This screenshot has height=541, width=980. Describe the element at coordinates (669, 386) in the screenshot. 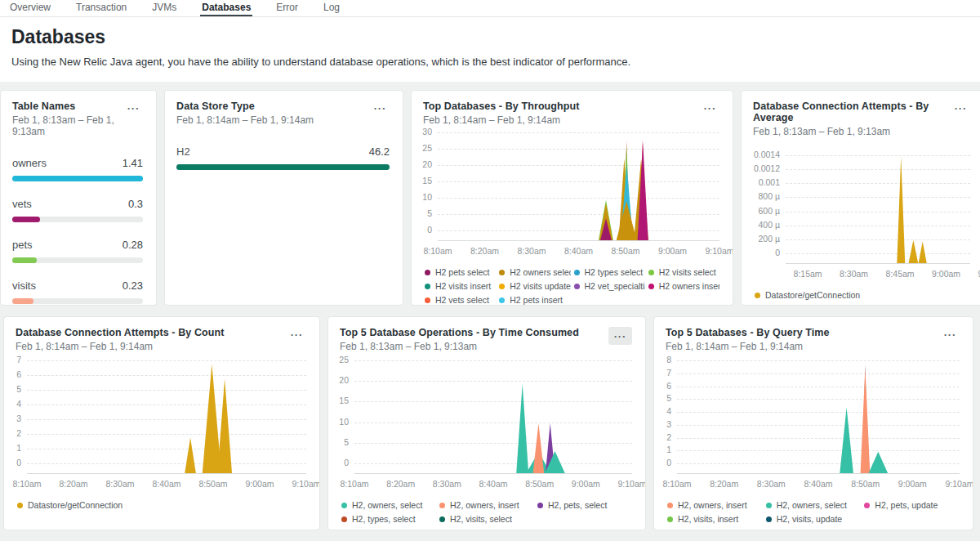

I see `y-axis-label: 6` at that location.